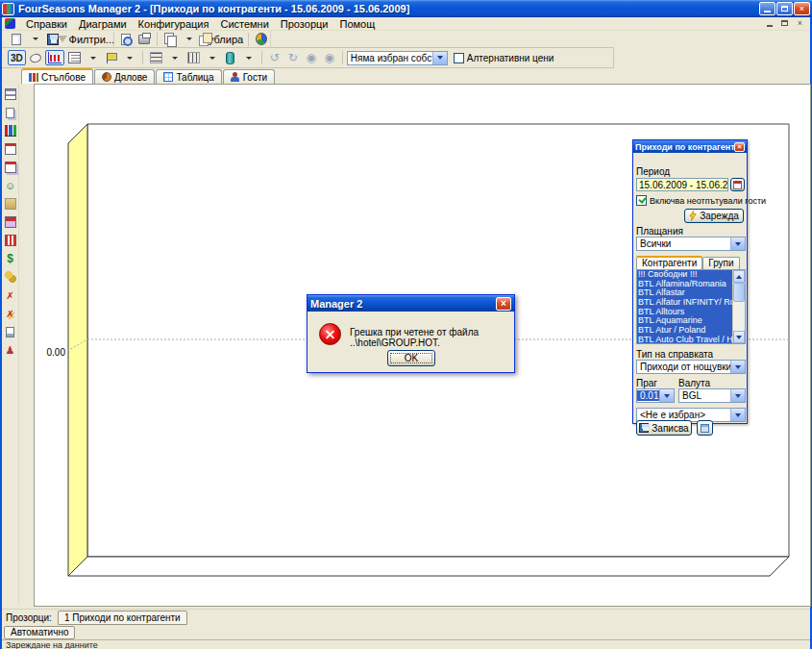  Describe the element at coordinates (411, 304) in the screenshot. I see `dialog-title-bar: Manager 2 ×` at that location.